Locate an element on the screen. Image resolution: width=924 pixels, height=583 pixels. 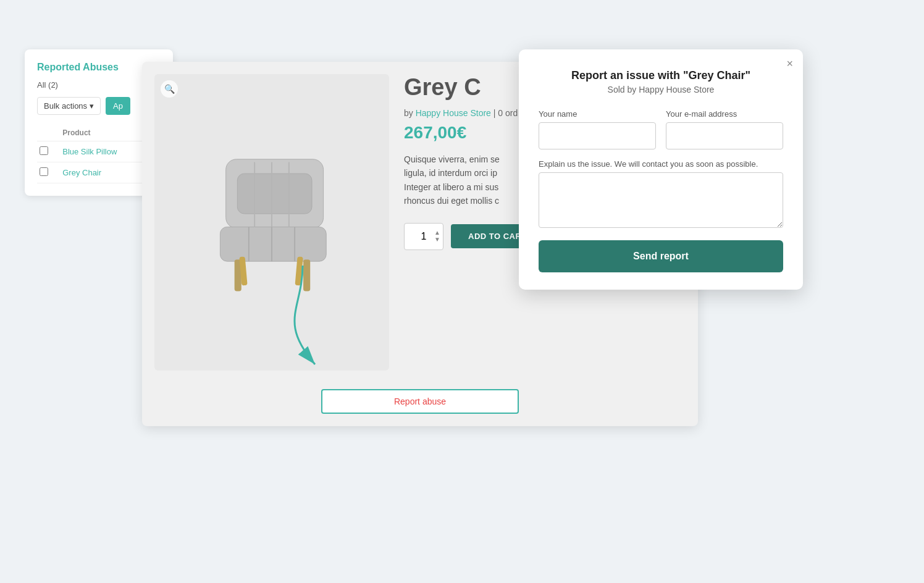
modal-subtitle: Sold by Happy House Store is located at coordinates (661, 90).